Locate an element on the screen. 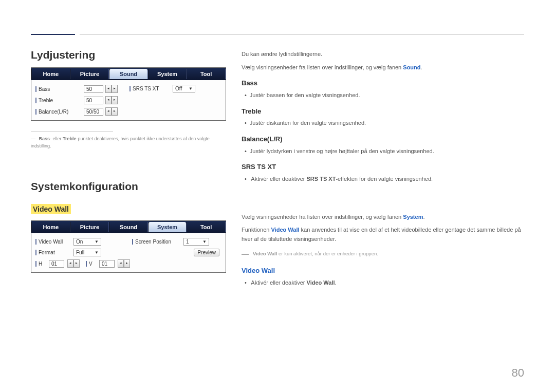  bullet-bass: Justér bassen for den valgte visningsenh… is located at coordinates (387, 96).